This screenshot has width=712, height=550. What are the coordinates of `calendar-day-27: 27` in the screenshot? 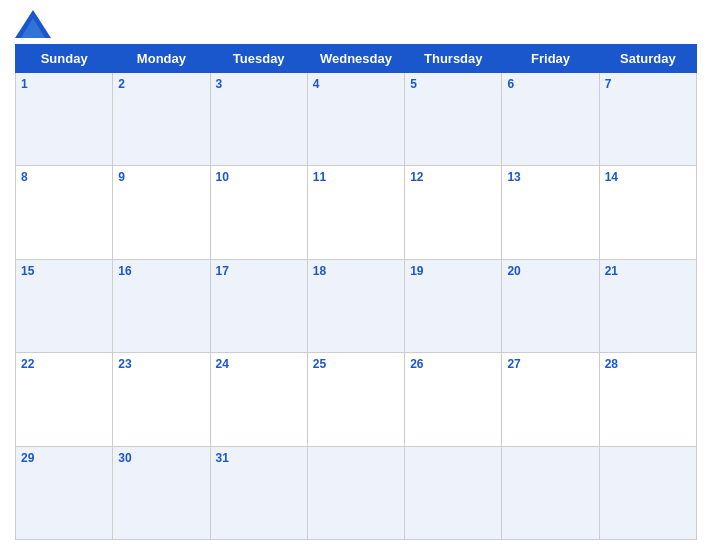 It's located at (550, 400).